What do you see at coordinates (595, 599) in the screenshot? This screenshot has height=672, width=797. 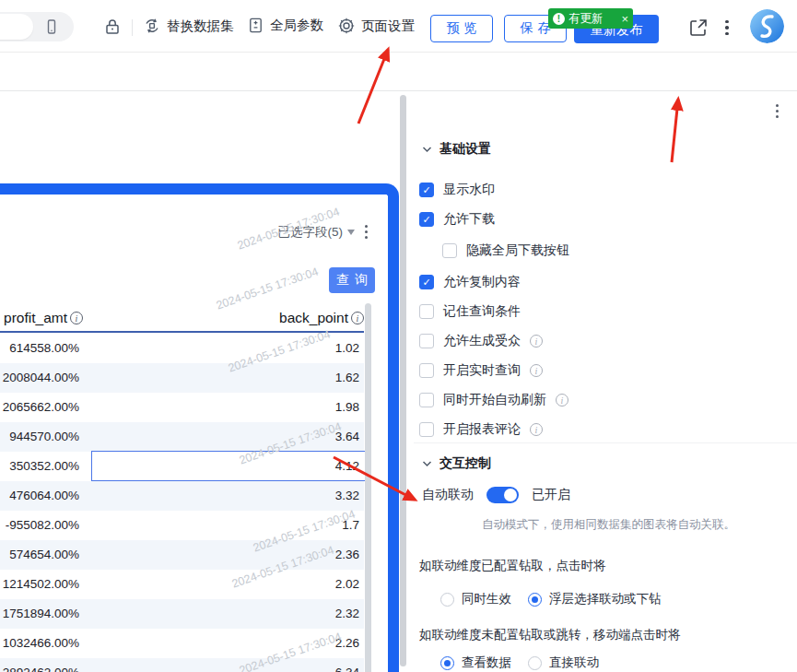 I see `radio-option: 浮层选择联动或下钻` at bounding box center [595, 599].